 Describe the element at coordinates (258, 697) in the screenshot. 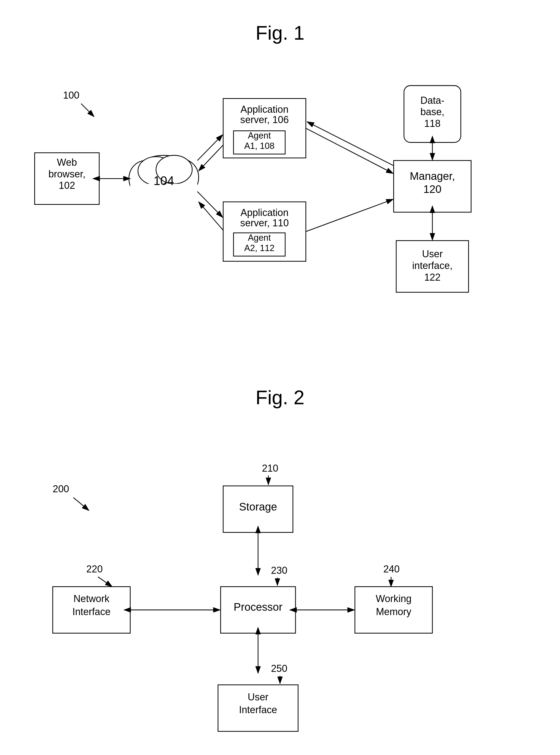

I see `user-interface-label1-fig2: User` at that location.